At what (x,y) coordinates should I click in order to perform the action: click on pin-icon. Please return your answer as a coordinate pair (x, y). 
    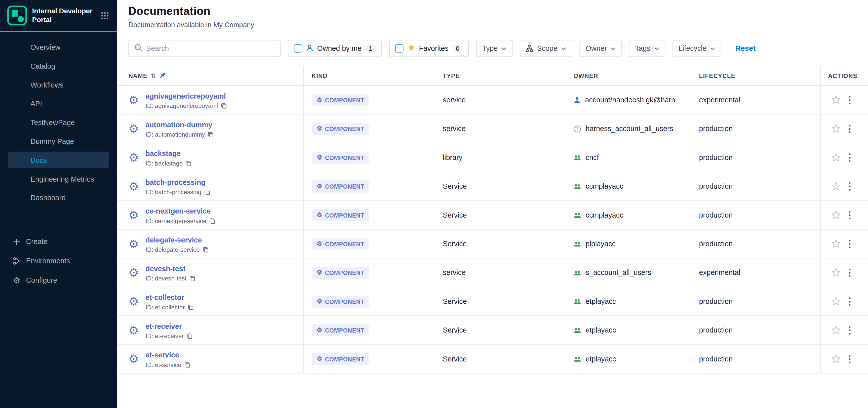
    Looking at the image, I should click on (163, 76).